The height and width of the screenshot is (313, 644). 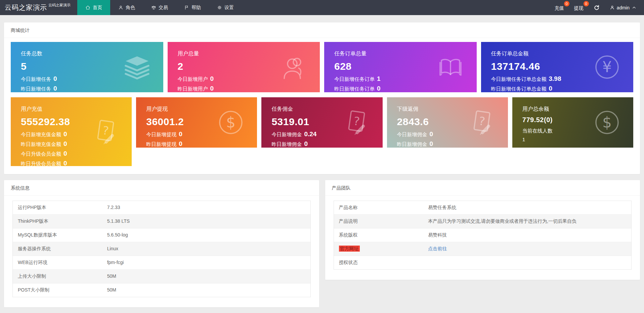 What do you see at coordinates (519, 89) in the screenshot?
I see `stat-line-label: 昨日新增任务订单总金额` at bounding box center [519, 89].